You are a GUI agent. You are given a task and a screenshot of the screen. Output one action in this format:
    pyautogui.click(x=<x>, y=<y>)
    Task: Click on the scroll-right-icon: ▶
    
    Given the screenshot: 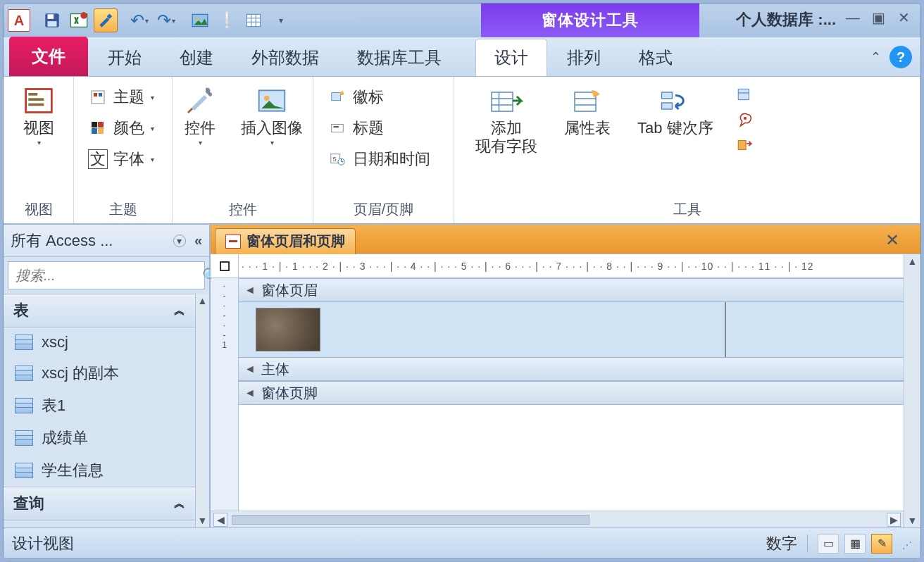 What is the action you would take?
    pyautogui.click(x=894, y=520)
    